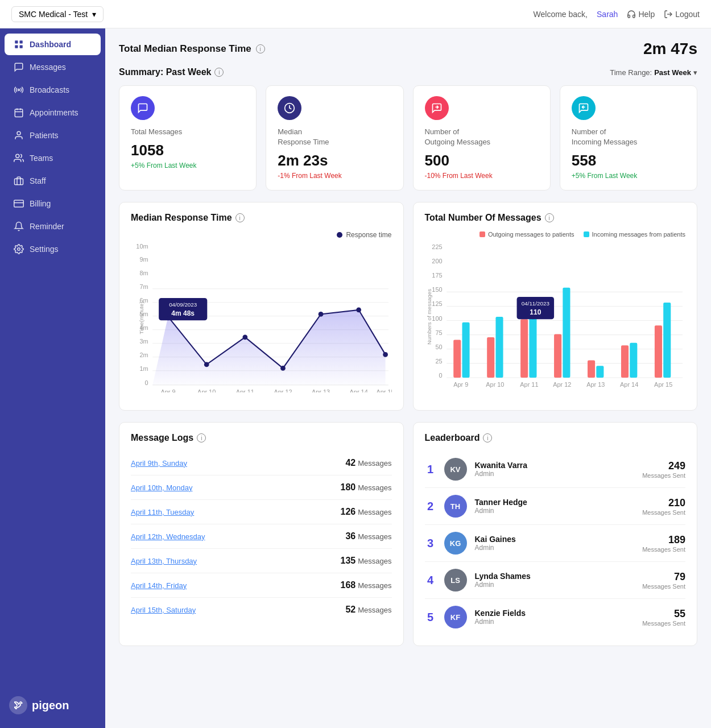  Describe the element at coordinates (52, 90) in the screenshot. I see `sidebar-item-broadcasts: Broadcasts` at that location.